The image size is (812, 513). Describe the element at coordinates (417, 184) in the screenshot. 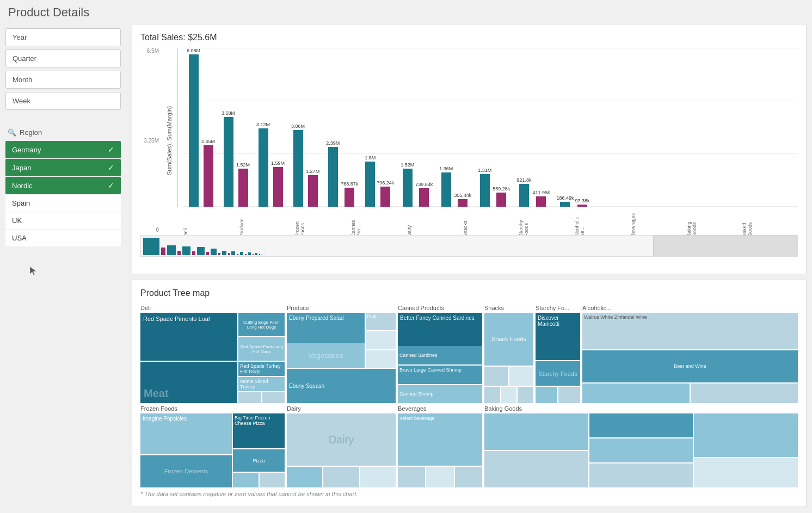

I see `bar-group-starchy: 1.52M 739.84k` at that location.